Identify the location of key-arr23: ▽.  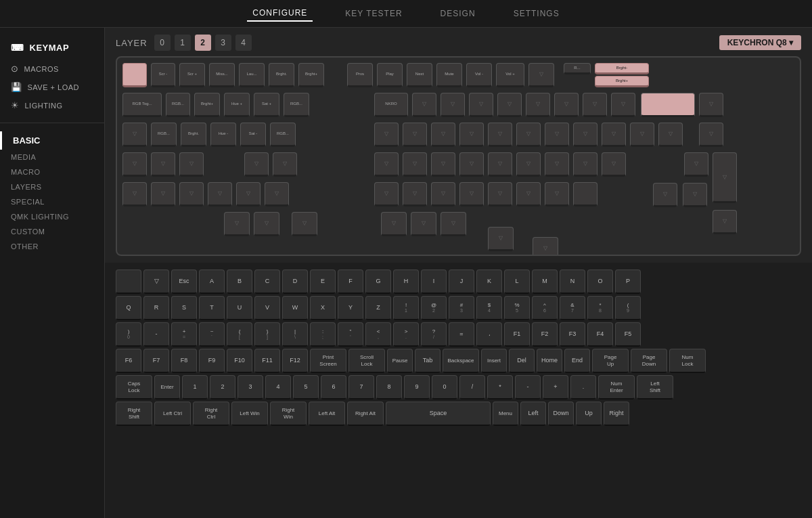
(135, 165).